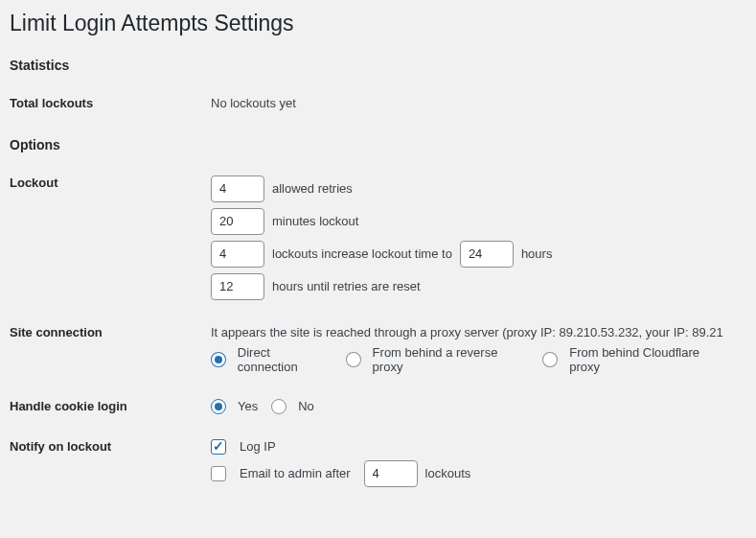 The height and width of the screenshot is (538, 756). Describe the element at coordinates (374, 24) in the screenshot. I see `page-title: Limit Login Attempts Settings` at that location.